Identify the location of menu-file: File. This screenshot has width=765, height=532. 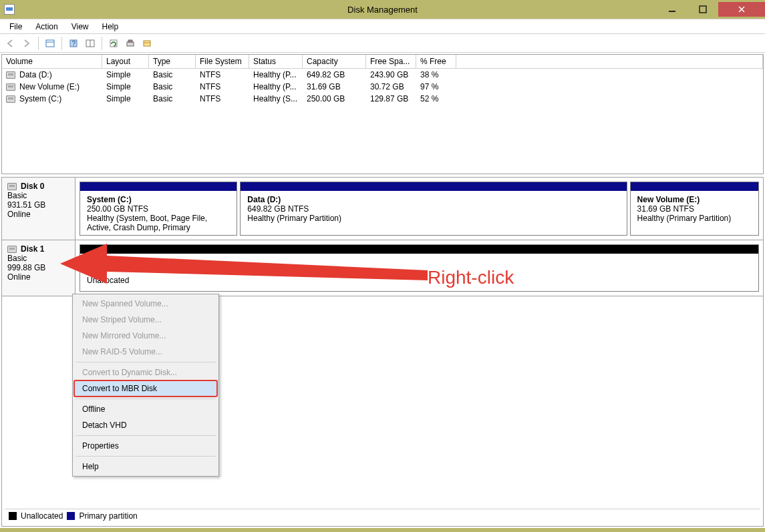
(16, 27).